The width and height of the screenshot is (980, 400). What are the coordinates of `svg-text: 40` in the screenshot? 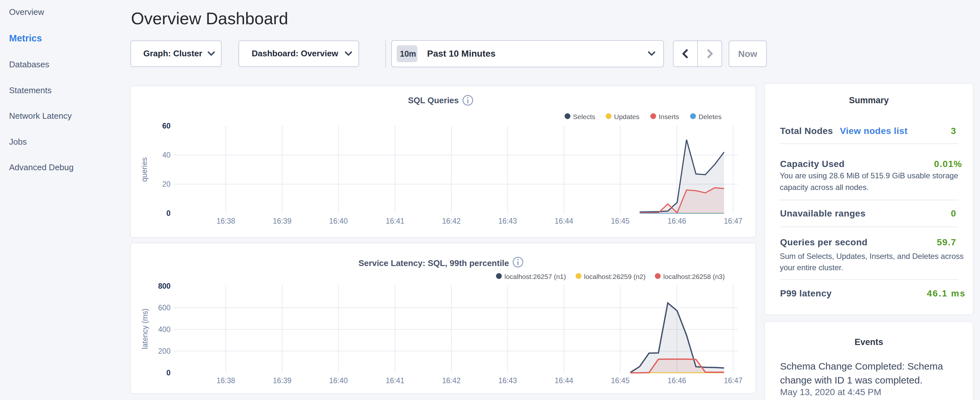 It's located at (166, 155).